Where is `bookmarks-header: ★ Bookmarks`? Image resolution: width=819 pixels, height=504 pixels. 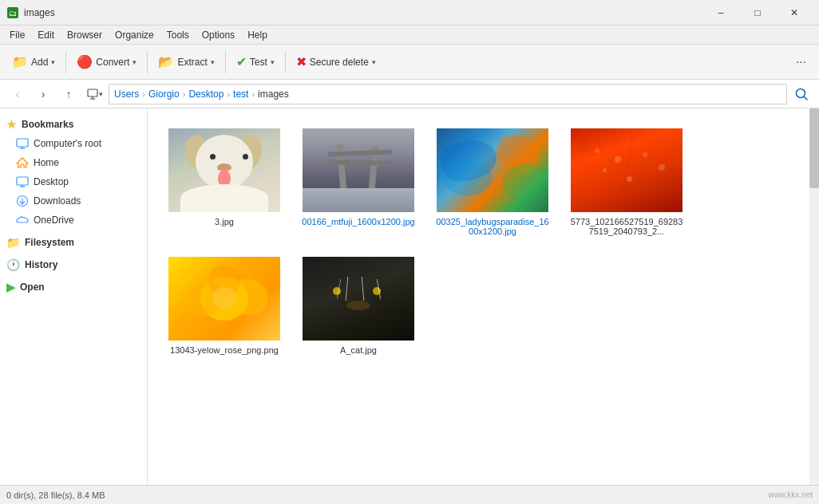
bookmarks-header: ★ Bookmarks is located at coordinates (73, 124).